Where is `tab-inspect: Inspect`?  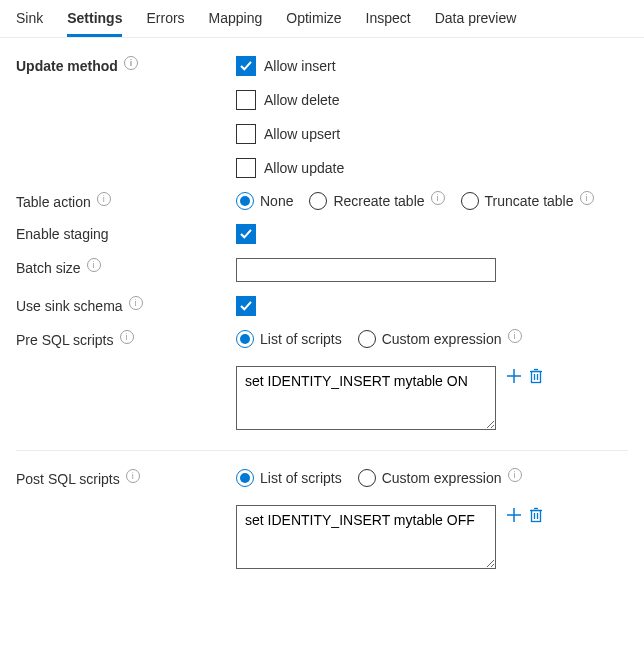
tab-inspect: Inspect is located at coordinates (388, 18).